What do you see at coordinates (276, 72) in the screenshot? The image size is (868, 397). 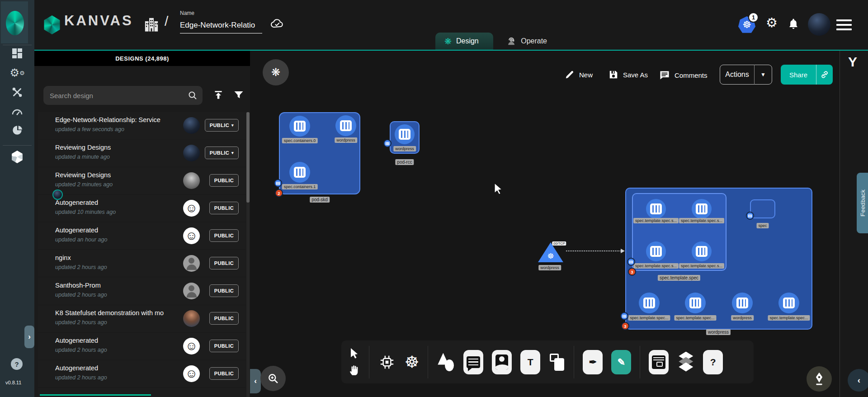 I see `canvas-menu-flower-icon: ❋` at bounding box center [276, 72].